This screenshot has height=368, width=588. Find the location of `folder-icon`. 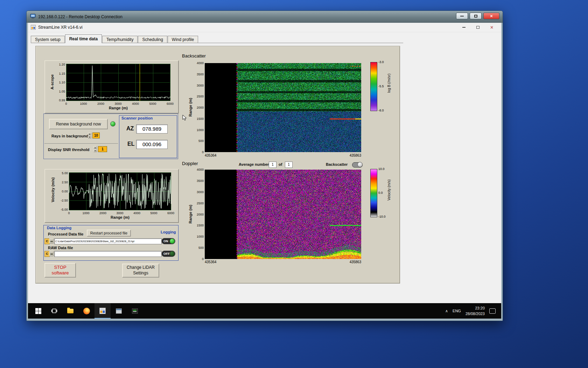

folder-icon is located at coordinates (70, 311).